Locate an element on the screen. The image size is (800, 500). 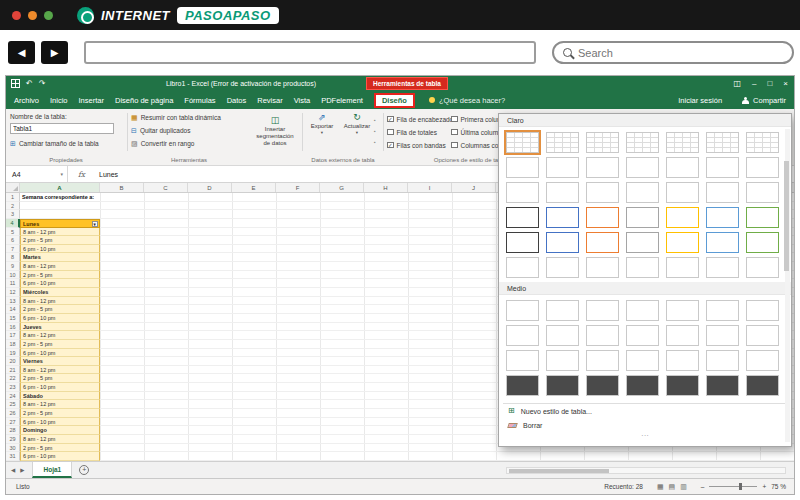
tell-me: ¿Qué desea hacer? is located at coordinates (467, 100).